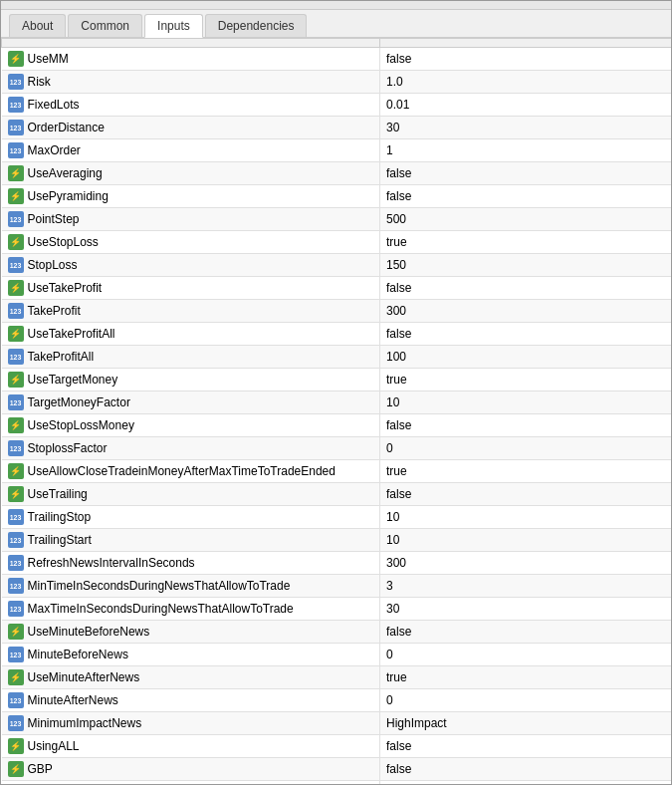 This screenshot has height=785, width=672. I want to click on table-row: MaxTimeInSecondsDuringNewsThatAllowToTra…, so click(336, 610).